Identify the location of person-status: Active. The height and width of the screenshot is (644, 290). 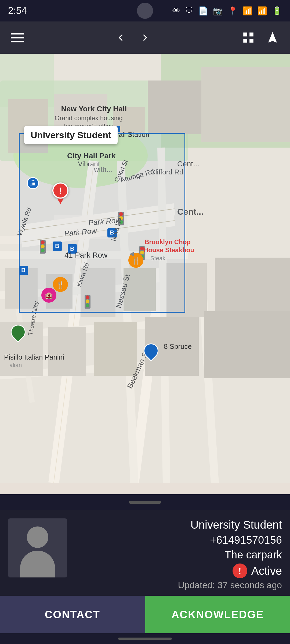
(267, 571).